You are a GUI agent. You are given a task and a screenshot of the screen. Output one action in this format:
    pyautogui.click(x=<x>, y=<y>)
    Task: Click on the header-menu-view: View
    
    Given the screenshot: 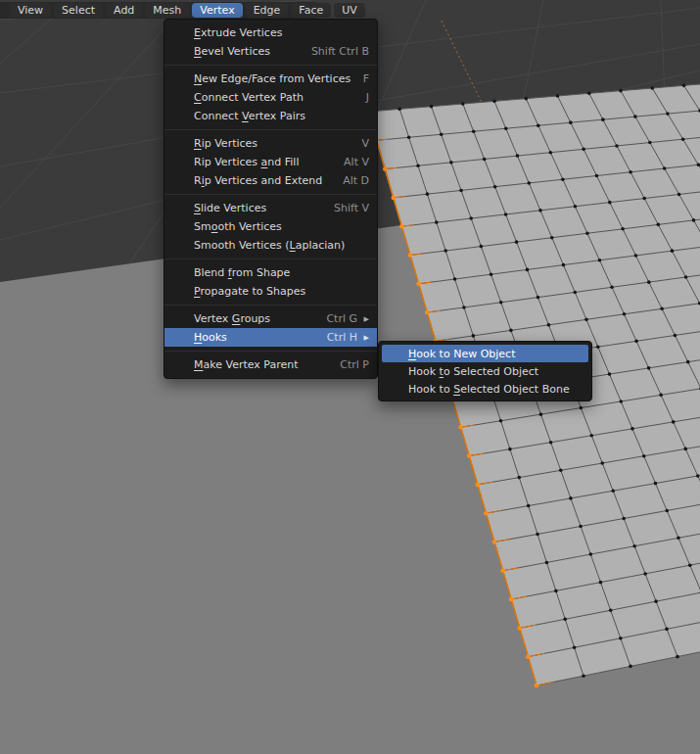 What is the action you would take?
    pyautogui.click(x=30, y=10)
    